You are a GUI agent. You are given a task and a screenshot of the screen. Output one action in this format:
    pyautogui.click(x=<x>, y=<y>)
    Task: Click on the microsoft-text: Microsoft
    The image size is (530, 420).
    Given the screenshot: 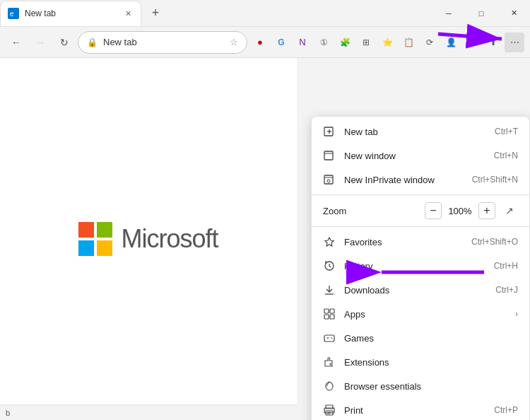 What is the action you would take?
    pyautogui.click(x=170, y=239)
    